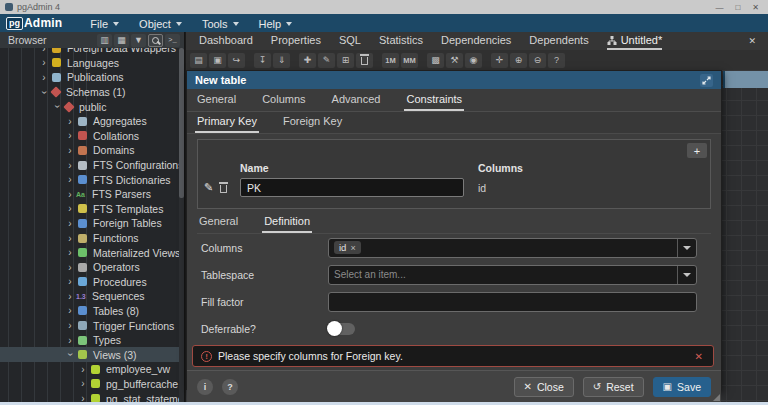 The width and height of the screenshot is (768, 405). What do you see at coordinates (92, 312) in the screenshot?
I see `tree-item-tables-8-: ›Tables (8)` at bounding box center [92, 312].